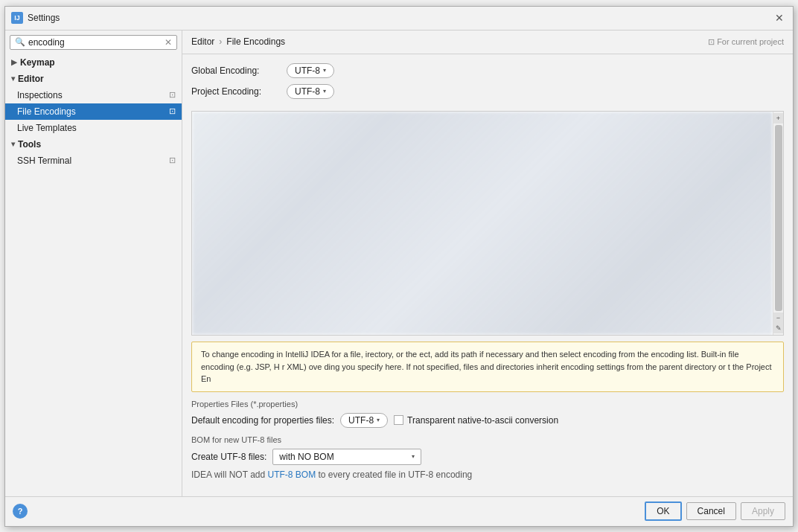 Image resolution: width=798 pixels, height=532 pixels. Describe the element at coordinates (310, 92) in the screenshot. I see `project-encoding-dropdown: UTF-8 ▾` at that location.